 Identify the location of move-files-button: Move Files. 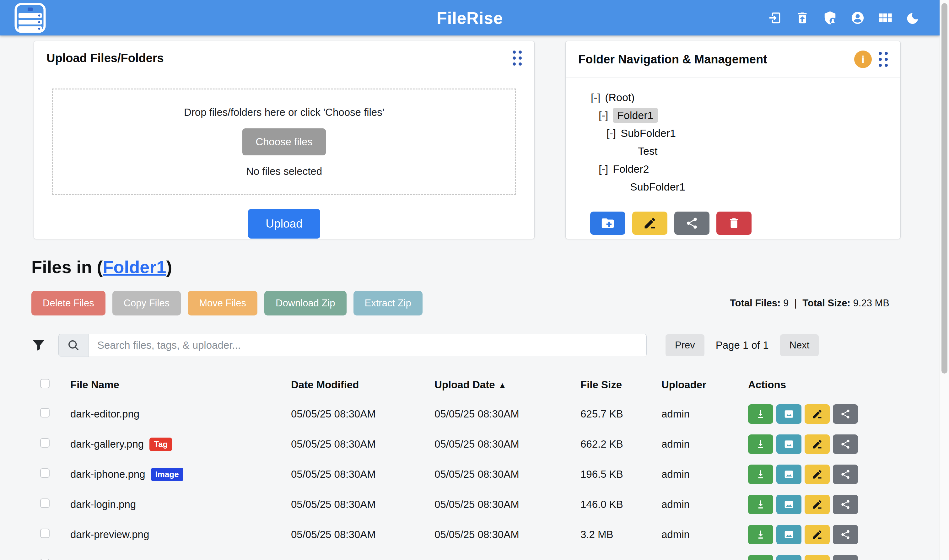
(223, 303).